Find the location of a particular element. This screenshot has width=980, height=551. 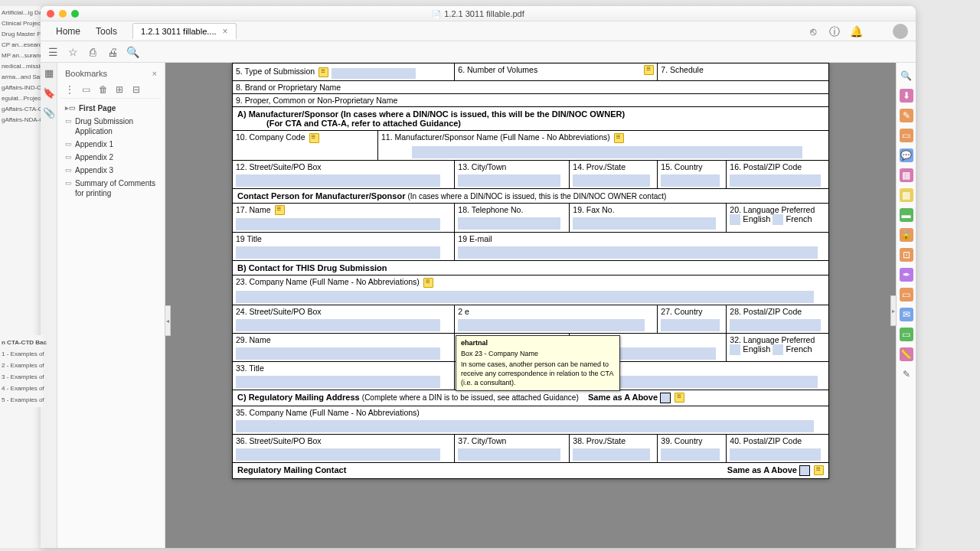

collapse-left-handle: ◂ is located at coordinates (168, 321).